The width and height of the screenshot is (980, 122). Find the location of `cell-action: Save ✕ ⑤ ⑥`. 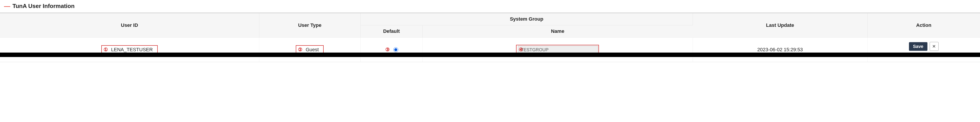

cell-action: Save ✕ ⑤ ⑥ is located at coordinates (924, 50).